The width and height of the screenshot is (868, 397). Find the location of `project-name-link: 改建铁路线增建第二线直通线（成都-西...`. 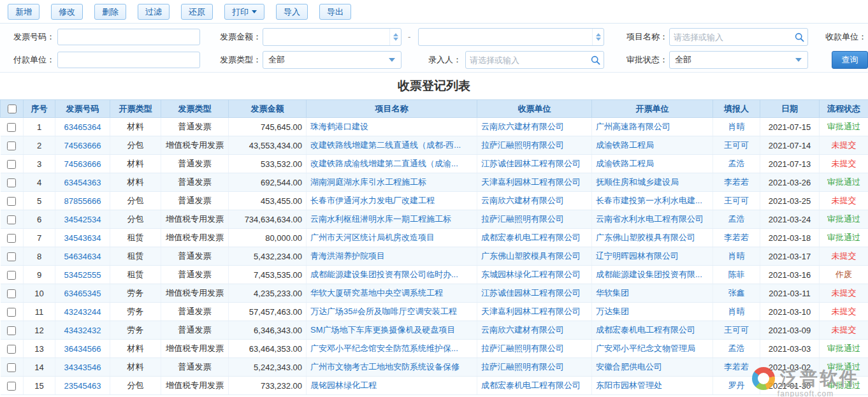

project-name-link: 改建铁路线增建第二线直通线（成都-西... is located at coordinates (392, 145).